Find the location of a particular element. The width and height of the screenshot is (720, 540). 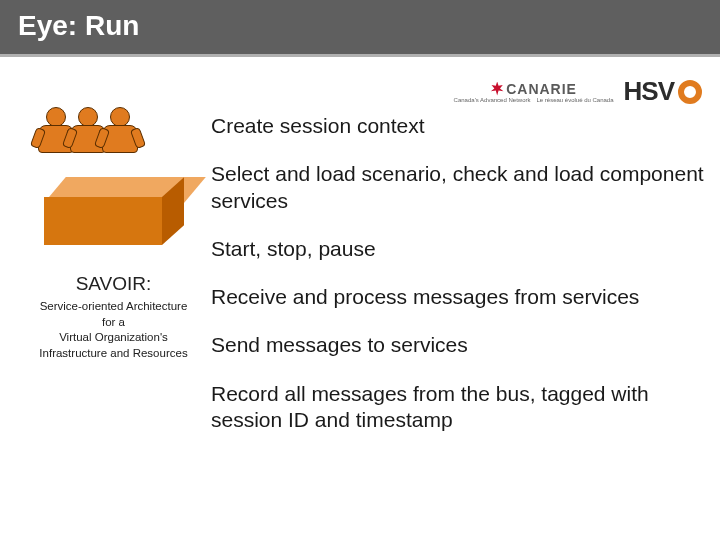

bullet-item: Create session context is located at coordinates (458, 126).